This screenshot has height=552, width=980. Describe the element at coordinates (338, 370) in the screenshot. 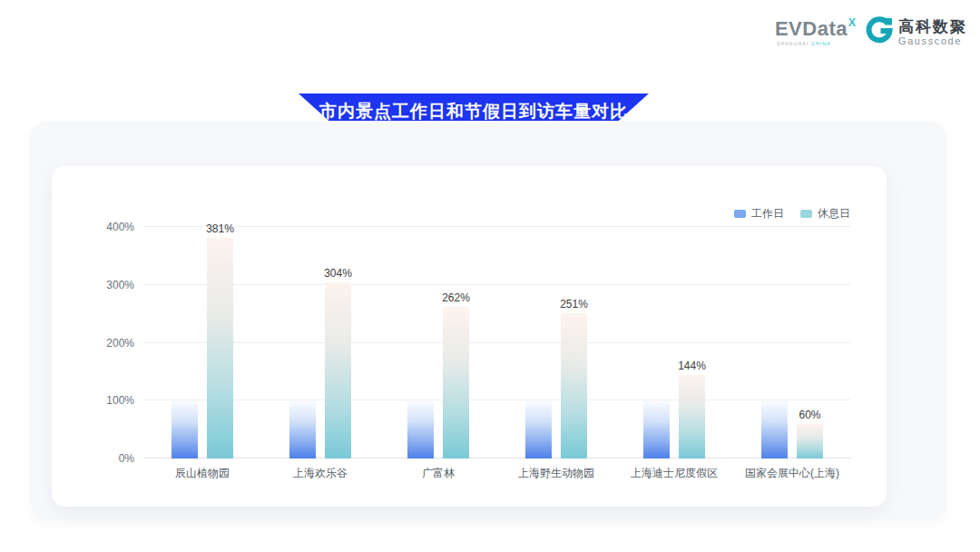

I see `bar-restday: 304%` at that location.